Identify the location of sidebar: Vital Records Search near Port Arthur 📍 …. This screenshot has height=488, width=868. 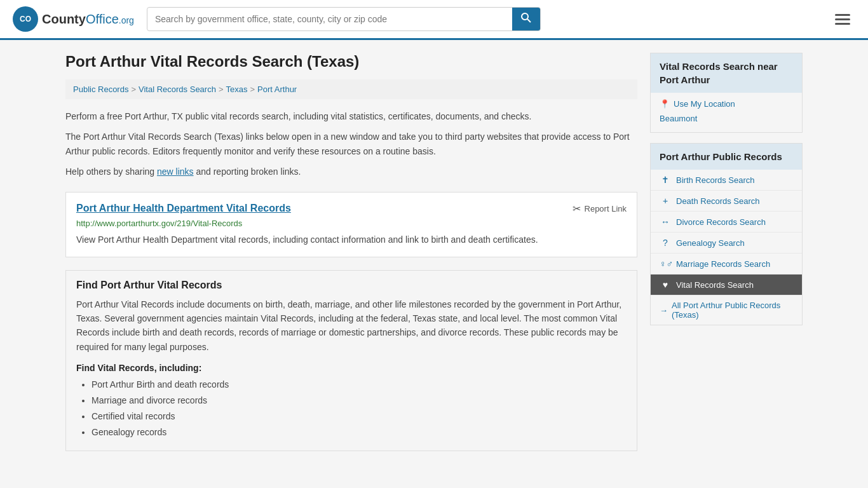
(726, 257).